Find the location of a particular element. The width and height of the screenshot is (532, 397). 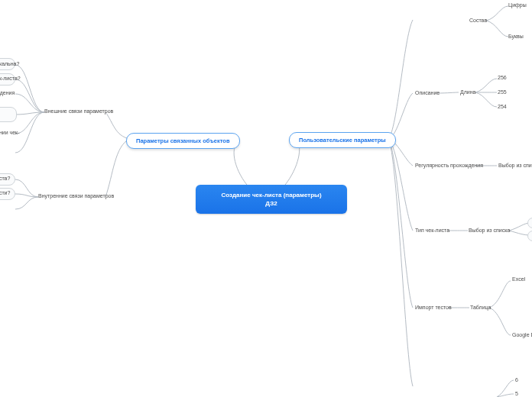

node-internal-links: Внутренние связи параметров is located at coordinates (76, 195).